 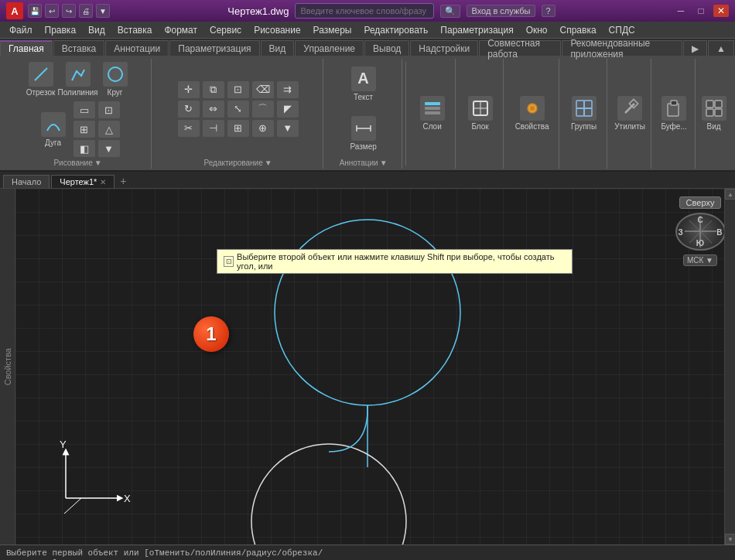 What do you see at coordinates (501, 11) in the screenshot?
I see `login-btn: Вход в службы` at bounding box center [501, 11].